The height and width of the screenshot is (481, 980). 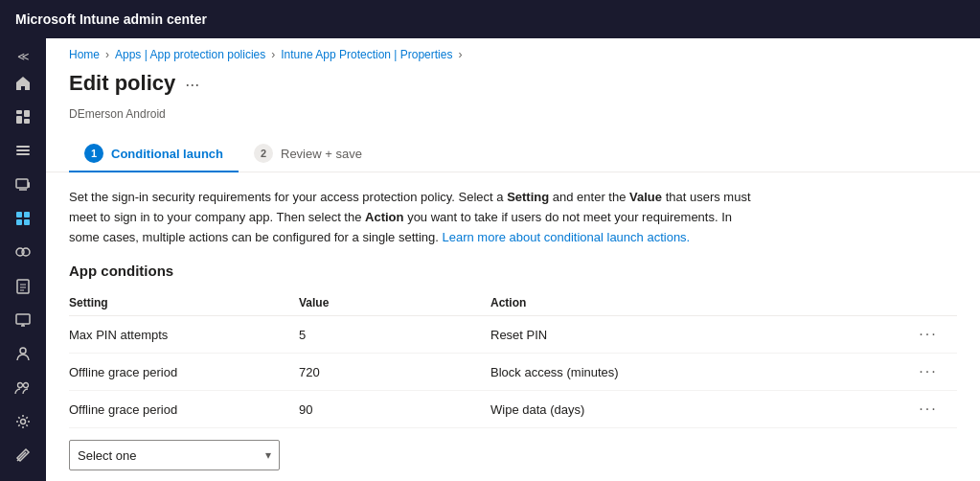 I want to click on tab-review-save: 2 Review + save, so click(x=308, y=154).